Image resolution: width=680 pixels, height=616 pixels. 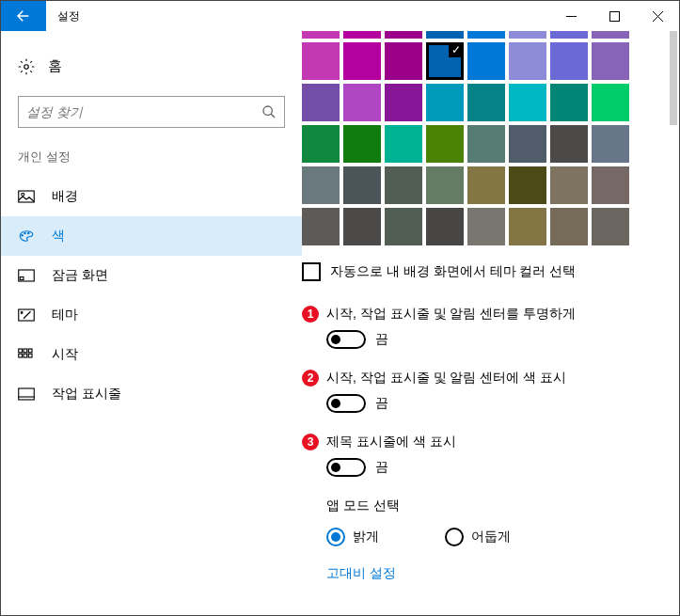 I want to click on radio-dark: 어둡게, so click(x=478, y=537).